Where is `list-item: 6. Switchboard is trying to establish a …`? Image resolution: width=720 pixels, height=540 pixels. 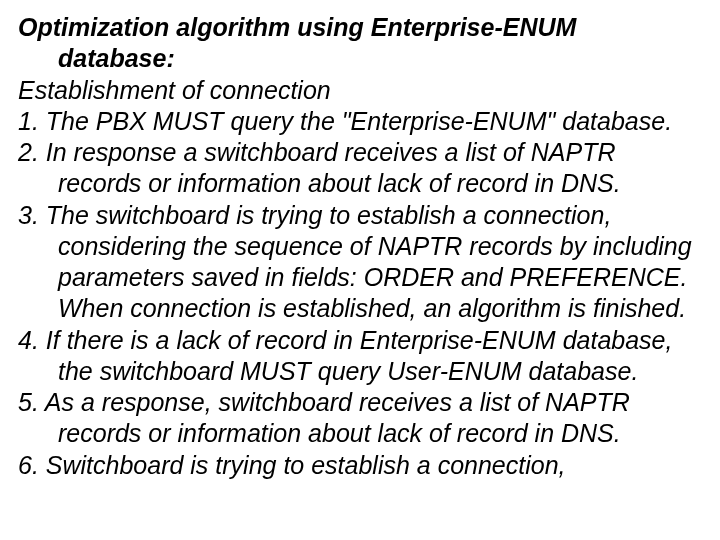 list-item: 6. Switchboard is trying to establish a … is located at coordinates (360, 466).